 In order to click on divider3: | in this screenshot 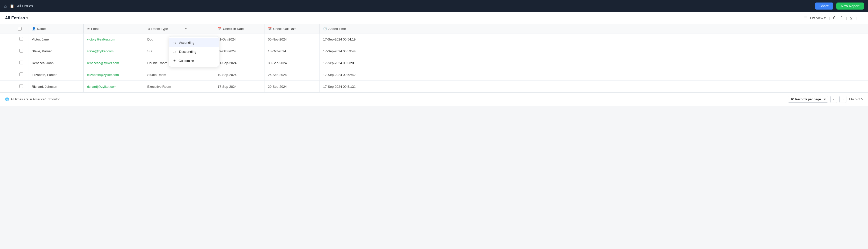, I will do `click(856, 18)`.